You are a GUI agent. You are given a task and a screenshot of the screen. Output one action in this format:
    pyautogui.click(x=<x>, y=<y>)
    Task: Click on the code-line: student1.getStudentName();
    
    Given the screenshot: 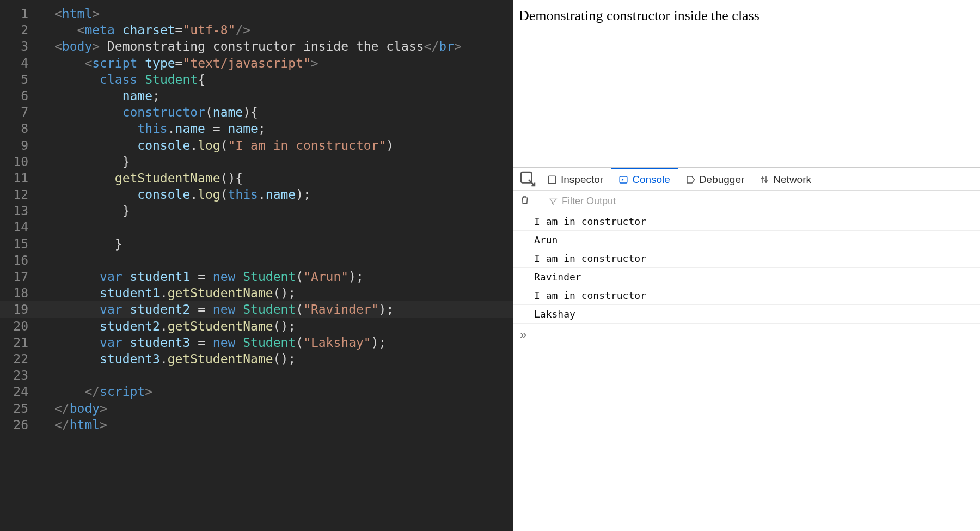 What is the action you would take?
    pyautogui.click(x=284, y=293)
    